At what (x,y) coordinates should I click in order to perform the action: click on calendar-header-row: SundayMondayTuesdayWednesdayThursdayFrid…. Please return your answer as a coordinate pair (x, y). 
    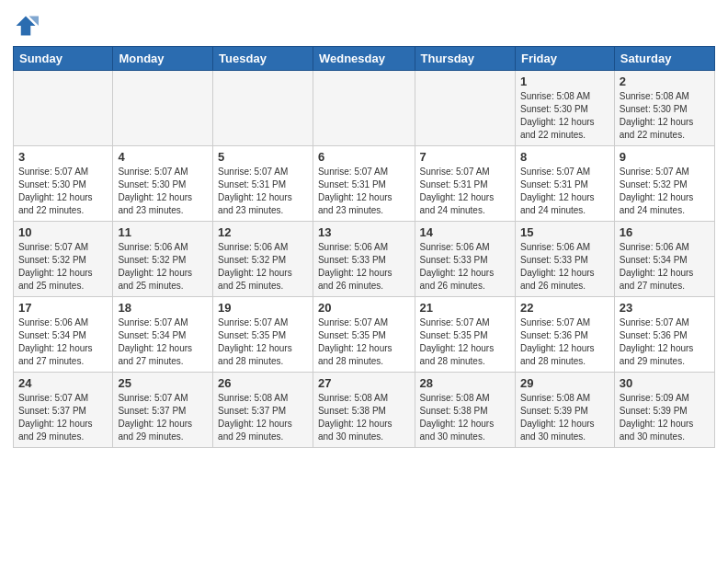
    Looking at the image, I should click on (364, 59).